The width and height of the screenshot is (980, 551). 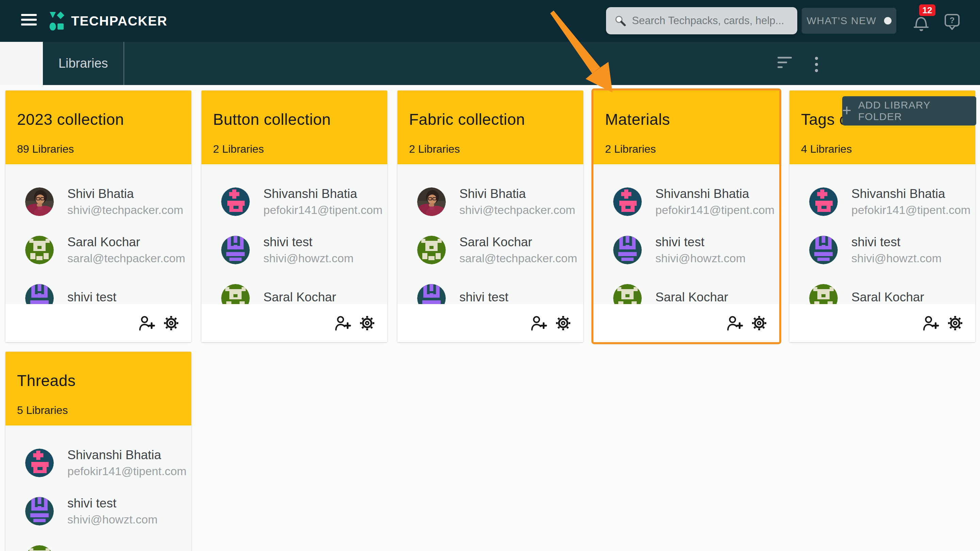 I want to click on card-library-count: 5 Libraries, so click(x=99, y=411).